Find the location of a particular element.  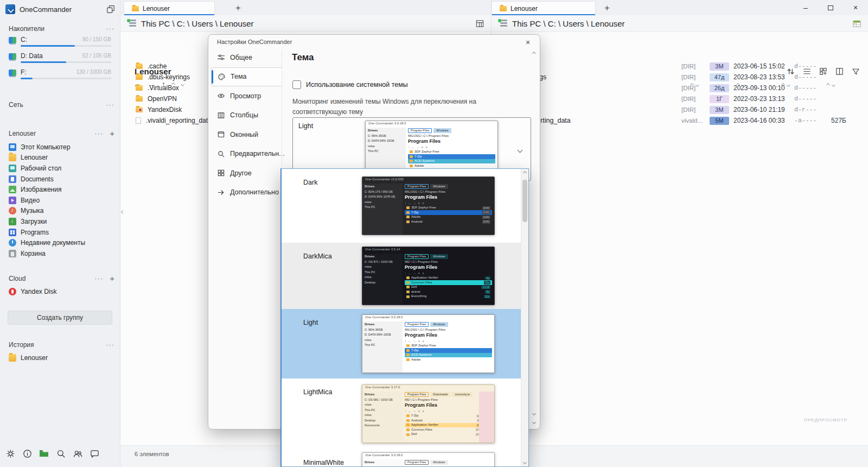

sidebar-item: Рабочий стол is located at coordinates (60, 168).